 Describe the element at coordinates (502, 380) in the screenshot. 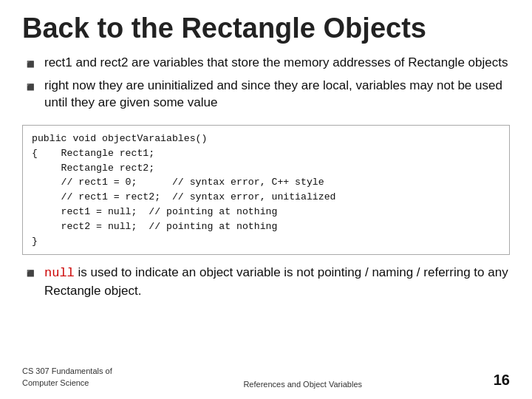

I see `footer-page-number: 16` at that location.